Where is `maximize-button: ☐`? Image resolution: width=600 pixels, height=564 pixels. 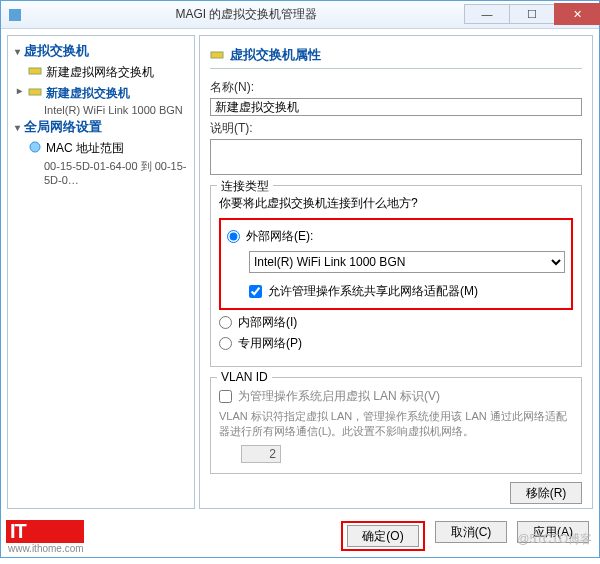
maximize-button: ☐ is located at coordinates (532, 14).